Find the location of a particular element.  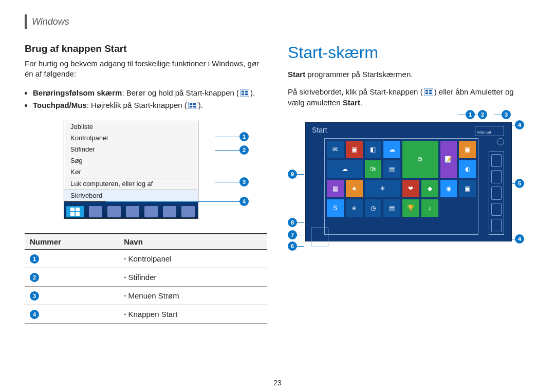

start-screen: Start Manual ✉ ▣ ◧ ☁ ⧉ 📝 ▣ ☁ 🛍 ▤ is located at coordinates (409, 182).